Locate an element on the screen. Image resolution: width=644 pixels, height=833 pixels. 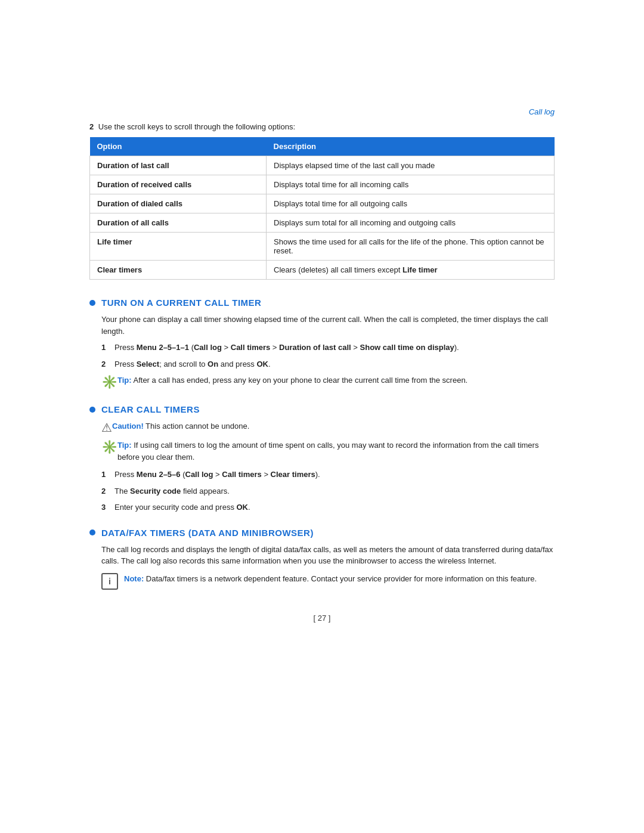
table-row: Clear timersClears (deletes) all call ti… is located at coordinates (322, 270).